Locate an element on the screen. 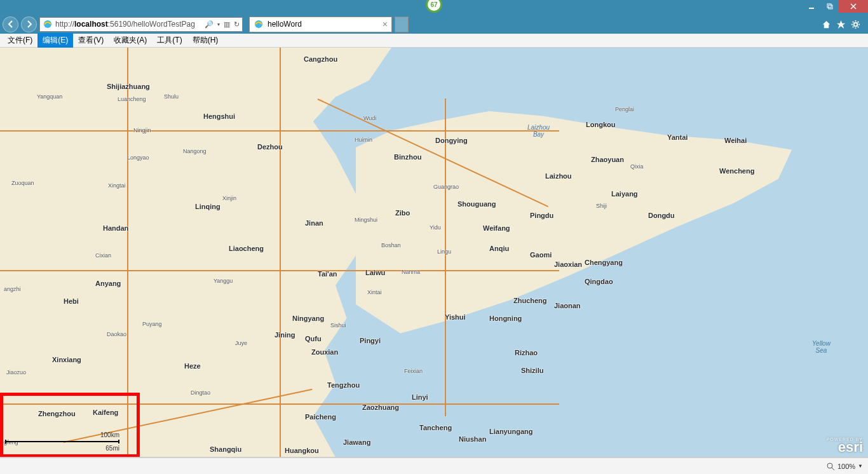  browser-tab: helloWord × is located at coordinates (320, 24).